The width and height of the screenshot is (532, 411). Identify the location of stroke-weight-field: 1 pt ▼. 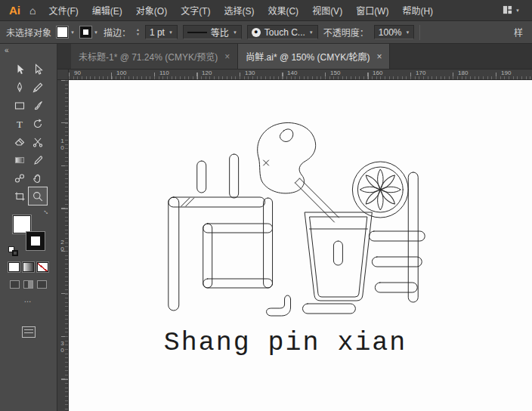
(162, 32).